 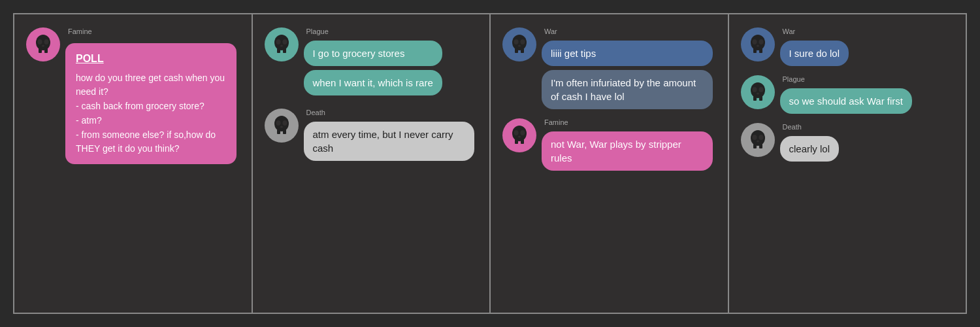 I want to click on sender-name-famine-2: Famine, so click(x=629, y=122).